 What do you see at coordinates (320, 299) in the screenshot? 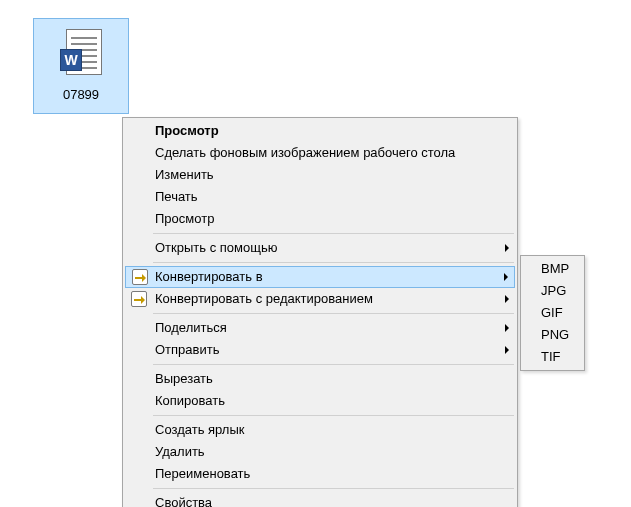
I see `menu-item: Конвертировать с редактированием` at bounding box center [320, 299].